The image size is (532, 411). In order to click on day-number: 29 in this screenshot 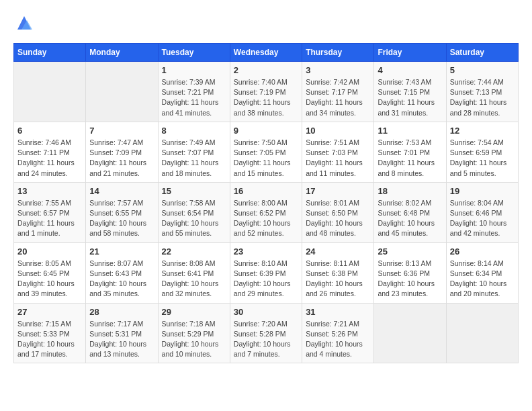, I will do `click(194, 312)`.